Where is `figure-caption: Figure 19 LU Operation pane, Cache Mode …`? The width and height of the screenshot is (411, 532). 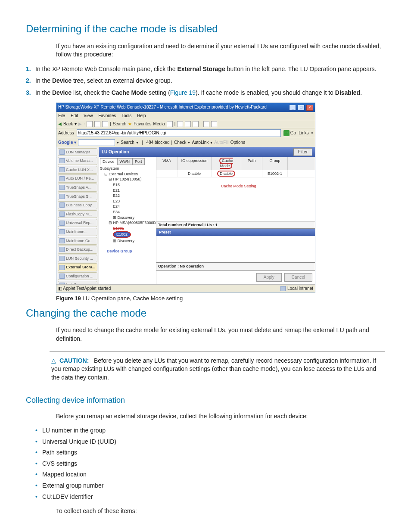 figure-caption: Figure 19 LU Operation pane, Cache Mode … is located at coordinates (221, 299).